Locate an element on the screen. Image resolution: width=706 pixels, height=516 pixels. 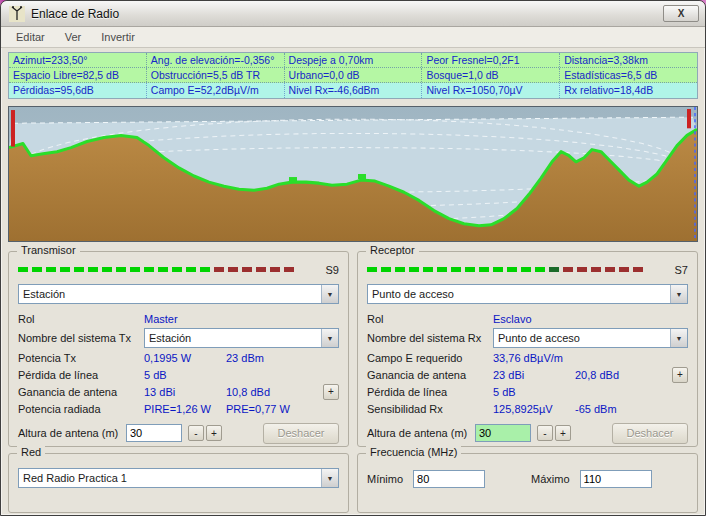
rx-ganancia-dbi: 23 dBi is located at coordinates (534, 375).